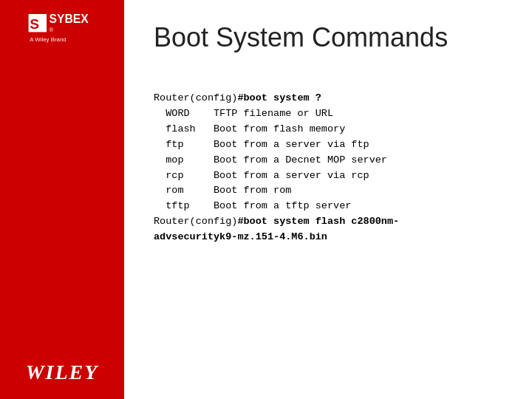 This screenshot has width=532, height=399. What do you see at coordinates (62, 27) in the screenshot?
I see `logo-area: S SYBEX ® A Wiley Brand` at bounding box center [62, 27].